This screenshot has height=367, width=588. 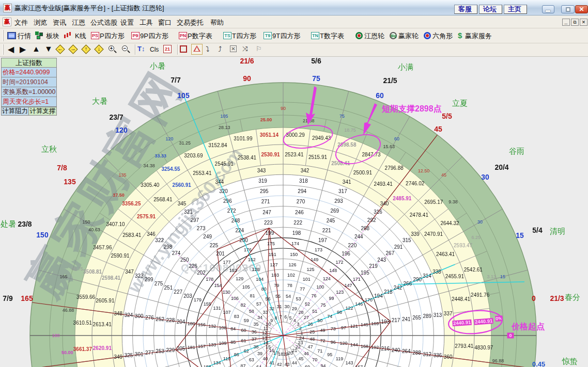 What do you see at coordinates (424, 171) in the screenshot?
I see `svg-text: 12.50` at bounding box center [424, 171].